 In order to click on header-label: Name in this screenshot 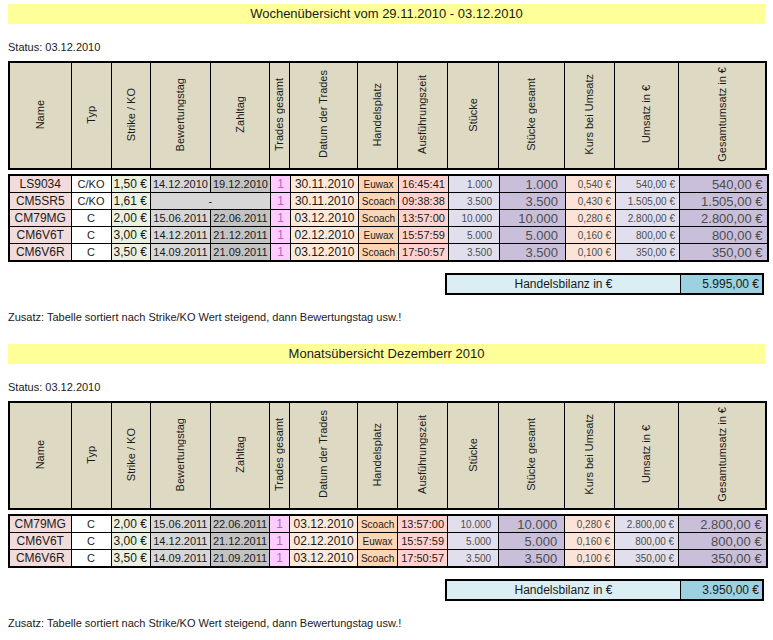, I will do `click(40, 454)`.